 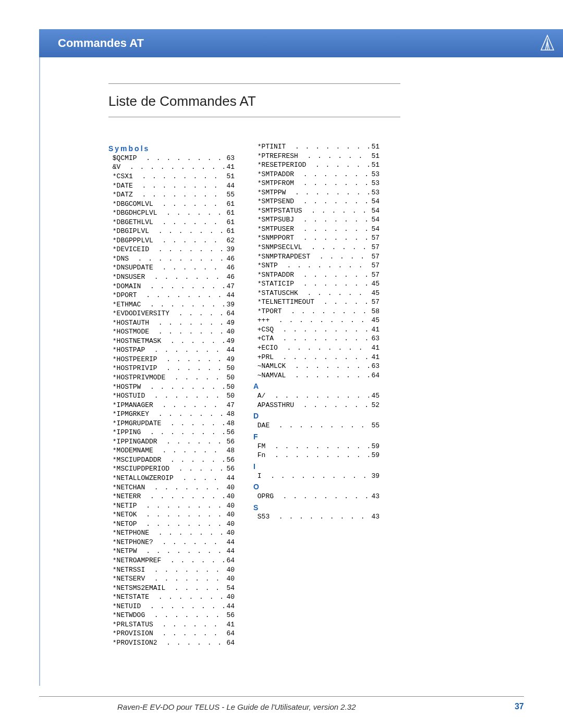 What do you see at coordinates (172, 551) in the screenshot?
I see `index-entry: *NETPW 44` at bounding box center [172, 551].